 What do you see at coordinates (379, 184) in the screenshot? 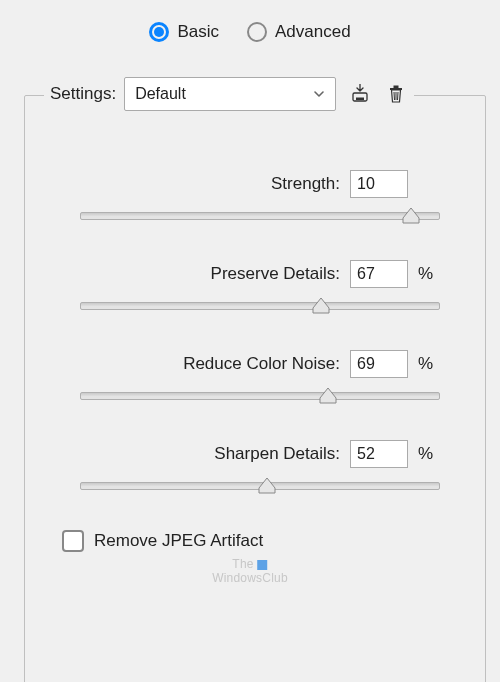
I see `strength-input: 10` at bounding box center [379, 184].